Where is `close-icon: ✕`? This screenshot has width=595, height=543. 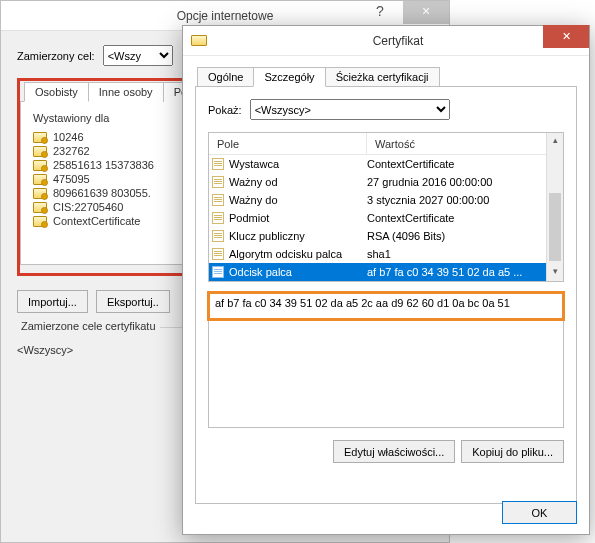
close-icon: ✕ is located at coordinates (566, 36).